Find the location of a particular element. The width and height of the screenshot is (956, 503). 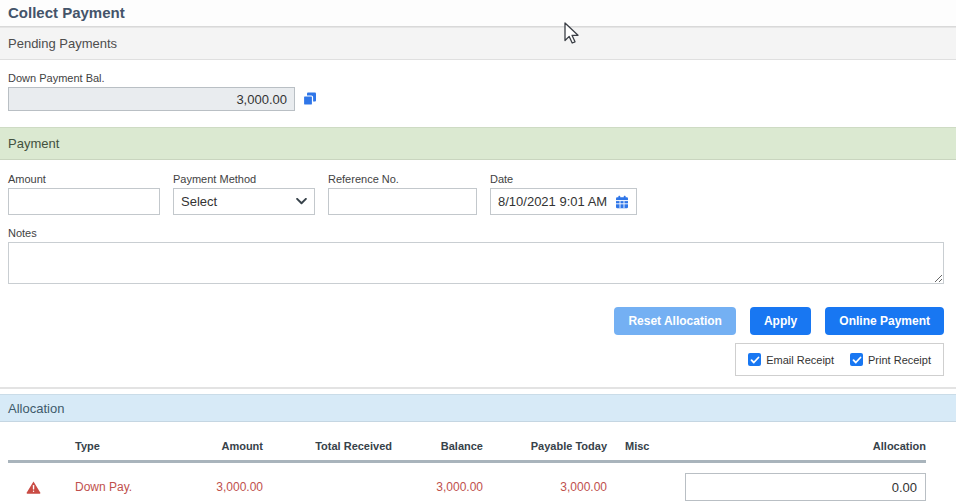

down-payment-balance-label: Down Payment Bal. is located at coordinates (476, 78).